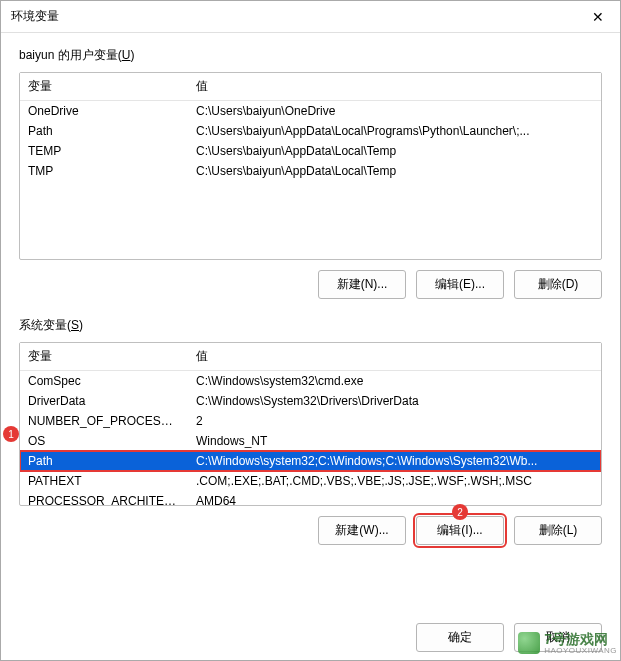  Describe the element at coordinates (460, 530) in the screenshot. I see `edit-button: 编辑(I)...` at that location.